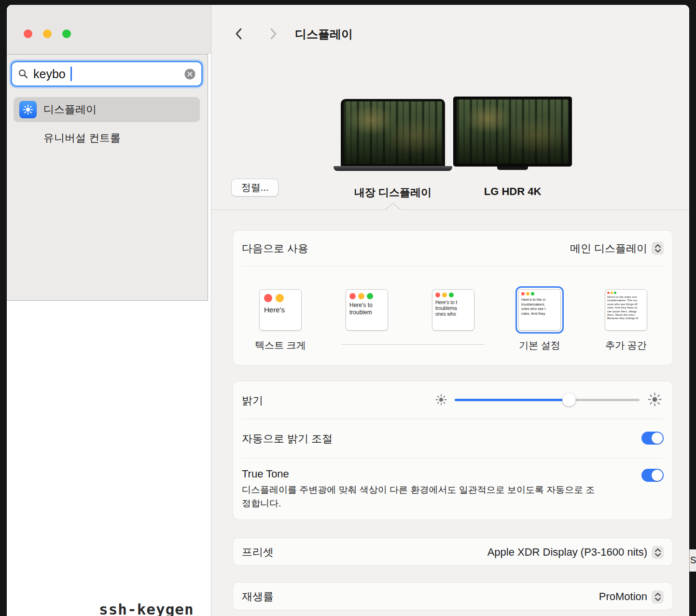  I want to click on search-result-displays: 디스플레이, so click(107, 110).